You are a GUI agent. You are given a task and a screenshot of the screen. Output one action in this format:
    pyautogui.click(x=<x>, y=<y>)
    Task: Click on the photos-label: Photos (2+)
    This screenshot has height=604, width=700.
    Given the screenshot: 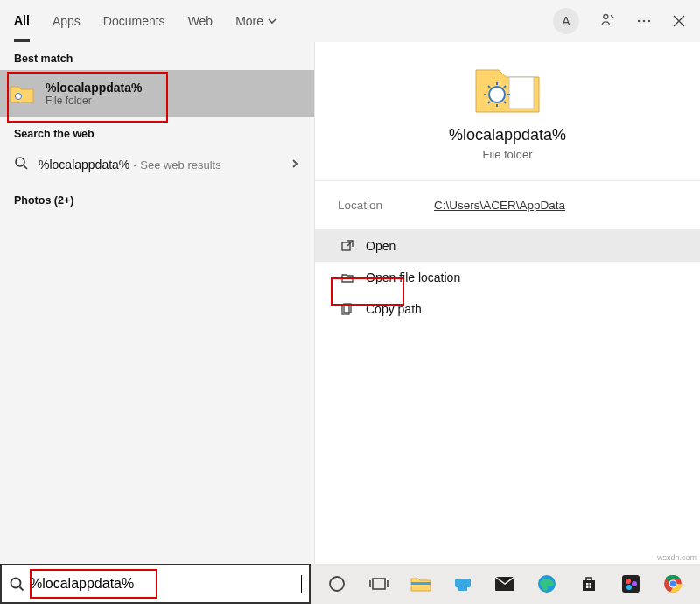 What is the action you would take?
    pyautogui.click(x=158, y=198)
    